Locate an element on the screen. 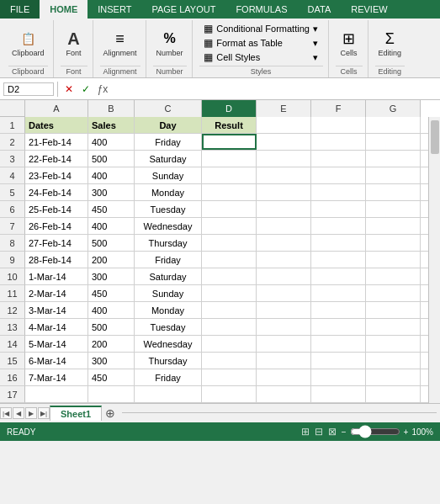 The width and height of the screenshot is (440, 504). cell-r9c7 is located at coordinates (394, 259).